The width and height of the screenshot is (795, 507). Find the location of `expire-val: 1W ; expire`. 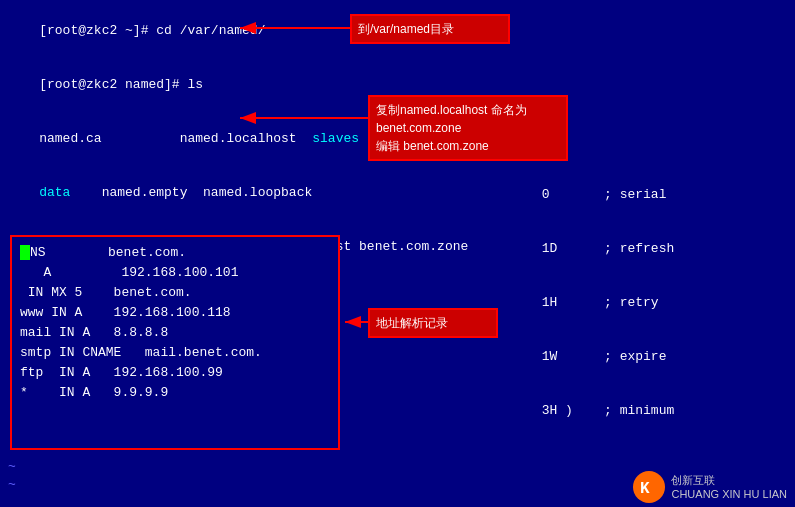

expire-val: 1W ; expire is located at coordinates (542, 356).